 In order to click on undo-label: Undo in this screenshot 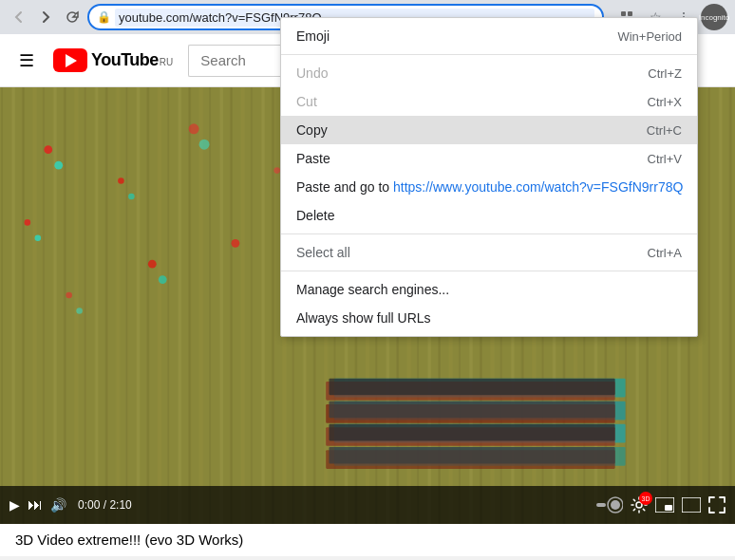, I will do `click(311, 73)`.